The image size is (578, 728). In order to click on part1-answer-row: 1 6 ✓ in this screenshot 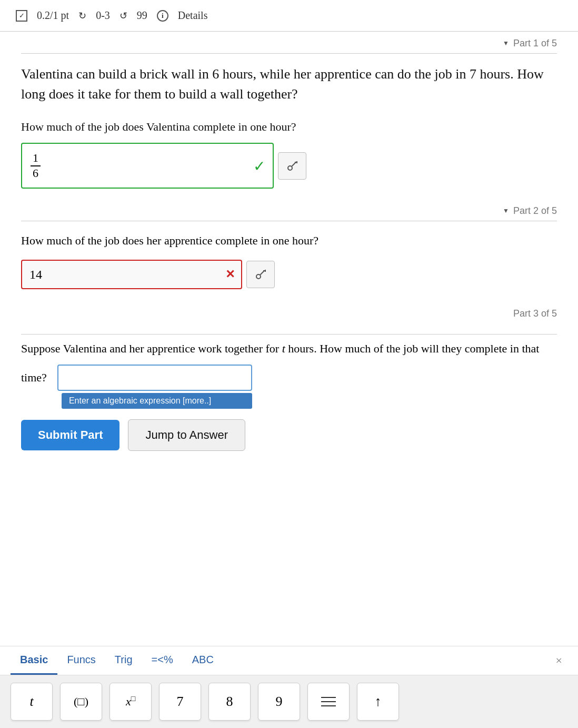, I will do `click(289, 165)`.